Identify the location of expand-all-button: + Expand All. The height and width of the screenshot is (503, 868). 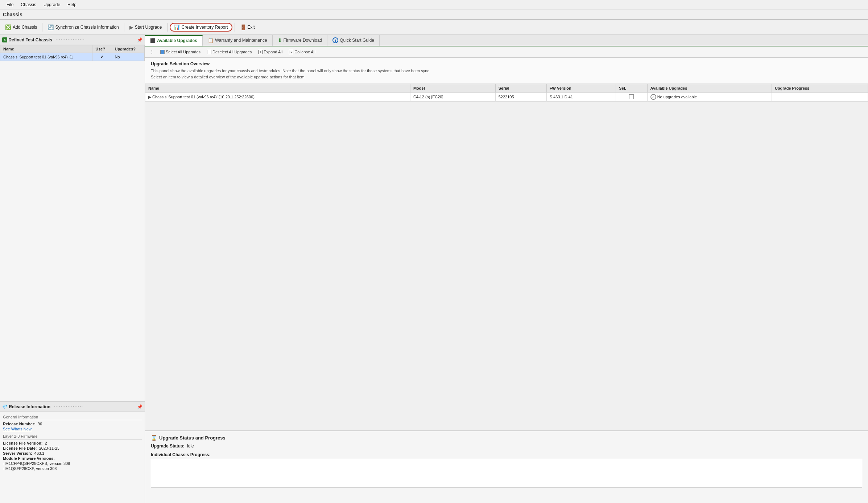
(270, 52).